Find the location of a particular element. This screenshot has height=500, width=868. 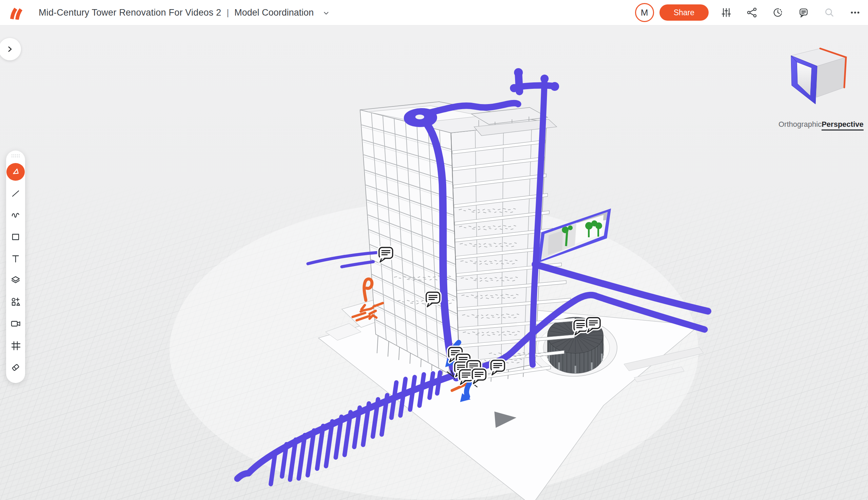

tool-text is located at coordinates (16, 258).